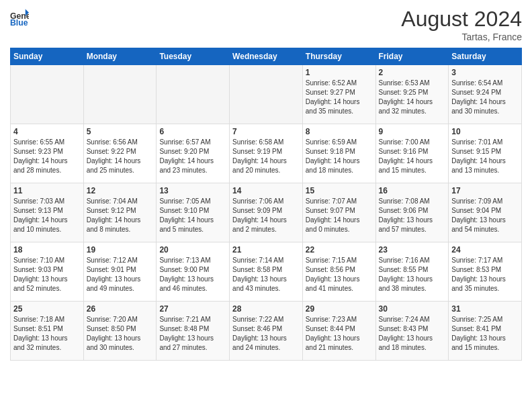  What do you see at coordinates (47, 275) in the screenshot?
I see `day-info: Sunrise: 7:10 AM Sunset: 9:03 PM Dayligh…` at bounding box center [47, 275].